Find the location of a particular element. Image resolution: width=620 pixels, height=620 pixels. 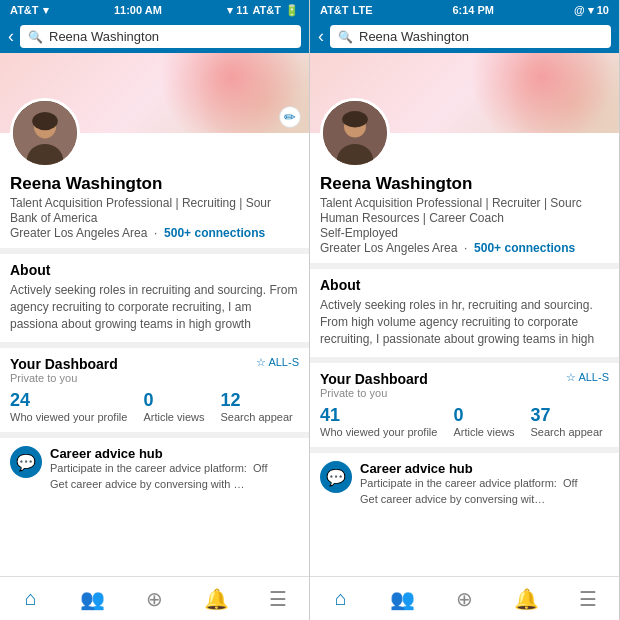

right-career-desc: Get career advice by conversing with oth… is located at coordinates (455, 500).